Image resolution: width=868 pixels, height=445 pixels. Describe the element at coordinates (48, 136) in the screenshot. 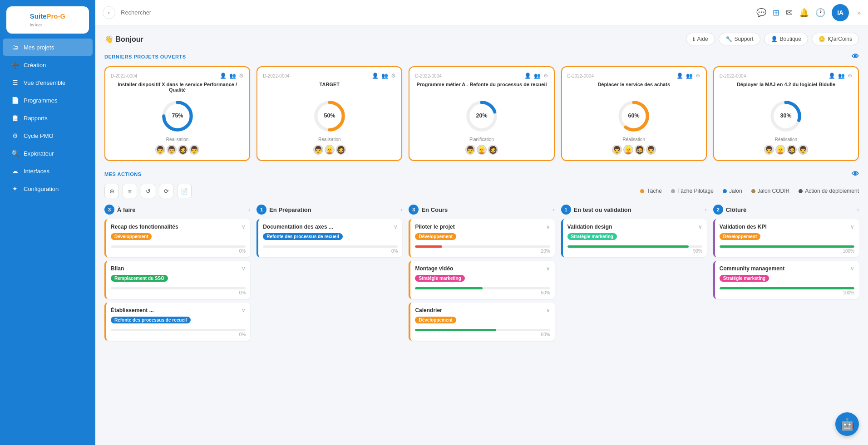

I see `sidebar-item-cycle-pmo: ⚙ Cycle PMO` at that location.